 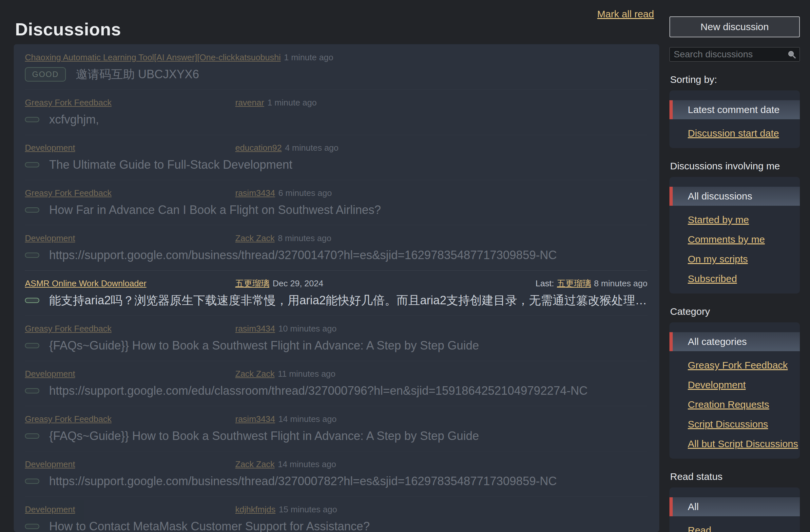 What do you see at coordinates (250, 103) in the screenshot?
I see `discussion-user-link: ravenar` at bounding box center [250, 103].